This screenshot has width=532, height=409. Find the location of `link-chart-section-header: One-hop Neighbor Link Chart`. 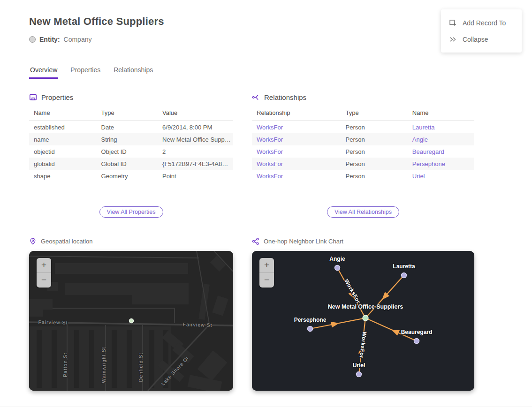

link-chart-section-header: One-hop Neighbor Link Chart is located at coordinates (363, 241).